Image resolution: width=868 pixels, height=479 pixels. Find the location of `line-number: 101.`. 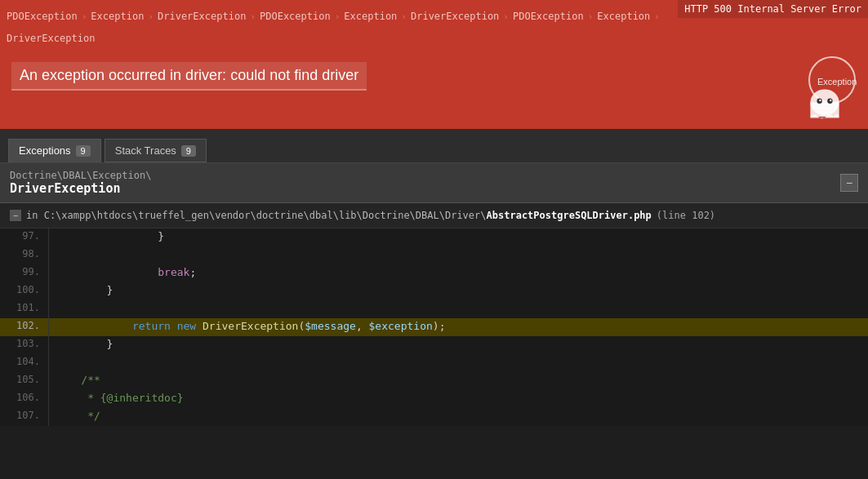

line-number: 101. is located at coordinates (24, 309).